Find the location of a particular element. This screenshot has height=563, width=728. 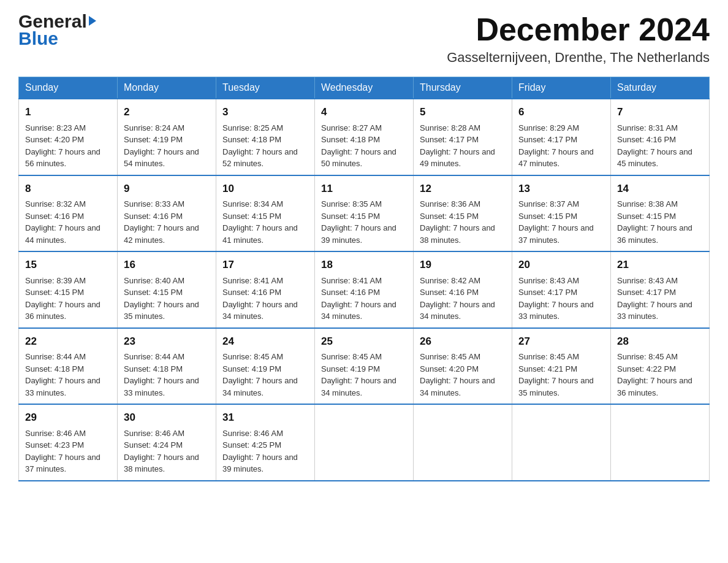

calendar-cell: 3 Sunrise: 8:25 AMSunset: 4:18 PMDayligh… is located at coordinates (266, 137).